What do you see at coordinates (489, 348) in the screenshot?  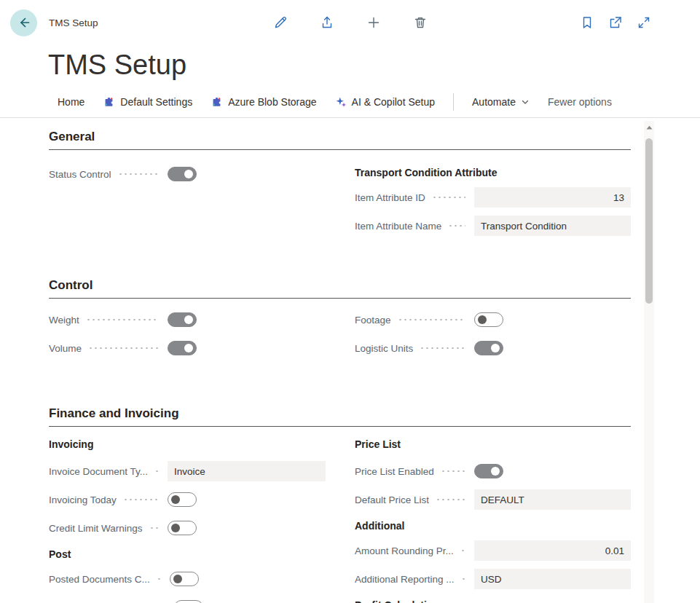 I see `logistic-units-toggle` at bounding box center [489, 348].